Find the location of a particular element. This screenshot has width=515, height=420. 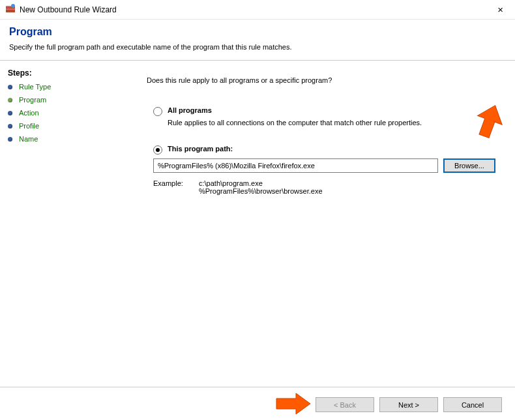

firewall-icon is located at coordinates (10, 9).